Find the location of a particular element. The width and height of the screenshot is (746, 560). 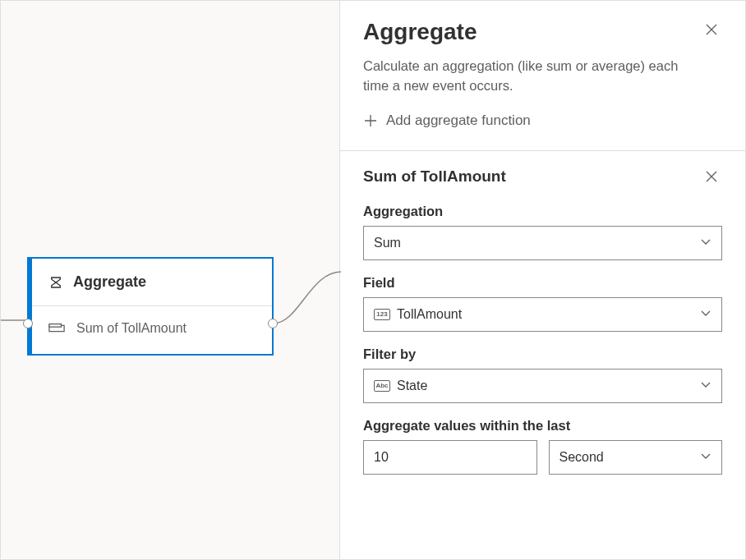

filter-label: Filter by is located at coordinates (542, 355).